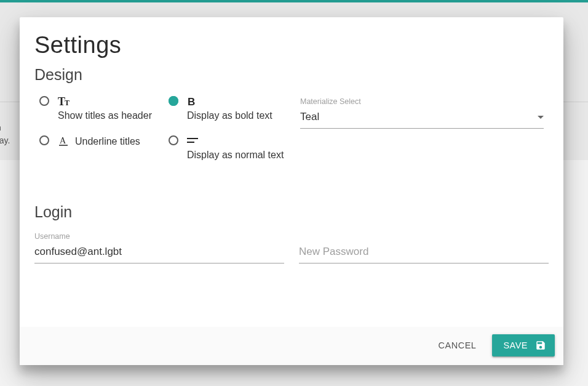 This screenshot has height=386, width=588. What do you see at coordinates (230, 116) in the screenshot?
I see `radio-label: Display as bold text` at bounding box center [230, 116].